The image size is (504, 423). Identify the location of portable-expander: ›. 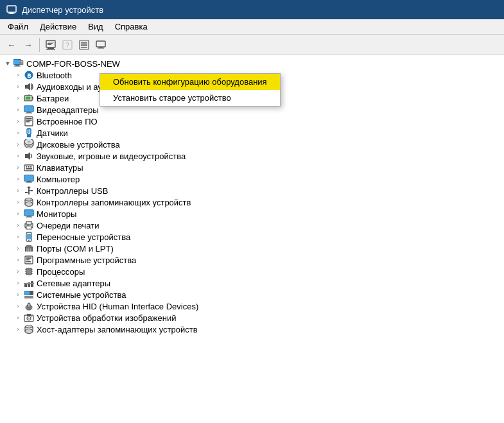
(18, 237).